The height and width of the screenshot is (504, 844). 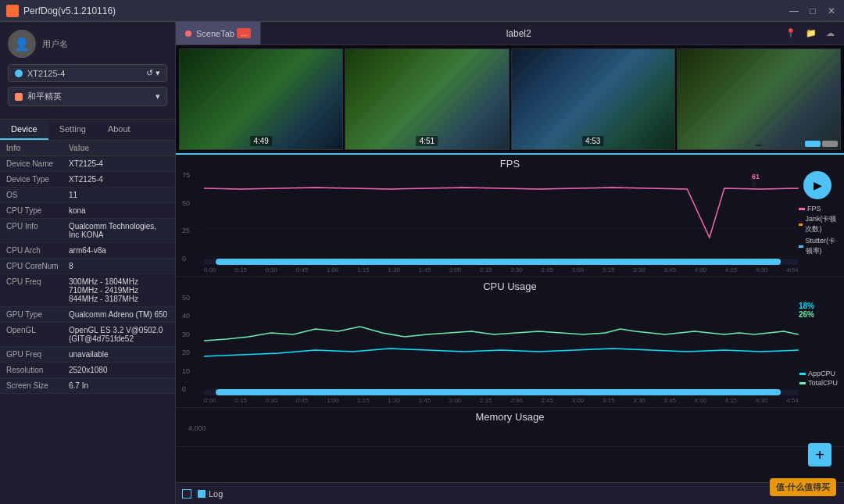 What do you see at coordinates (38, 97) in the screenshot?
I see `game-select-inner: 和平精英` at bounding box center [38, 97].